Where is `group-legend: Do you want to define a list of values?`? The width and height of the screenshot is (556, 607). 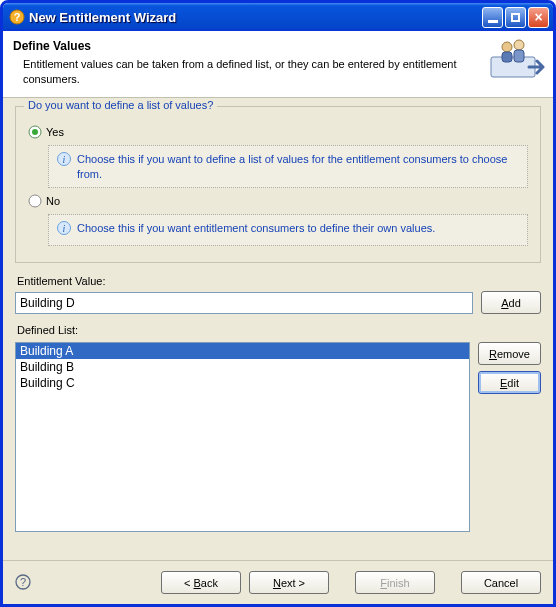 group-legend: Do you want to define a list of values? is located at coordinates (120, 105).